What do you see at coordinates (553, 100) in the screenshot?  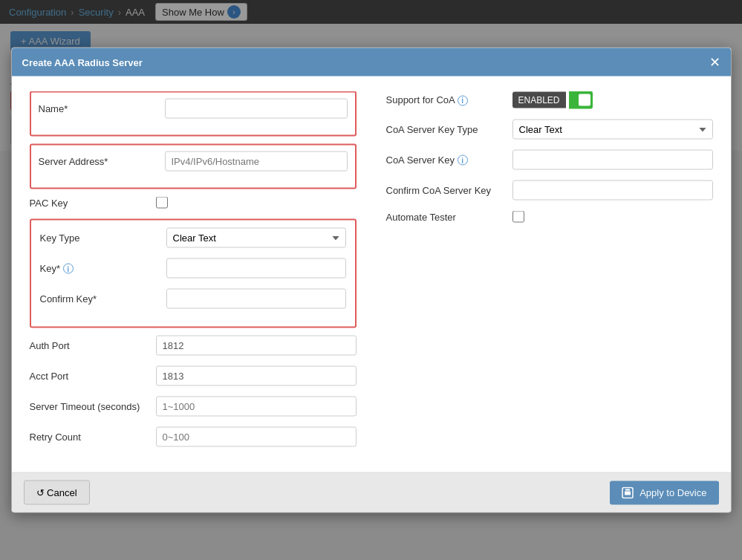 I see `support-coa-toggle: ENABLED` at bounding box center [553, 100].